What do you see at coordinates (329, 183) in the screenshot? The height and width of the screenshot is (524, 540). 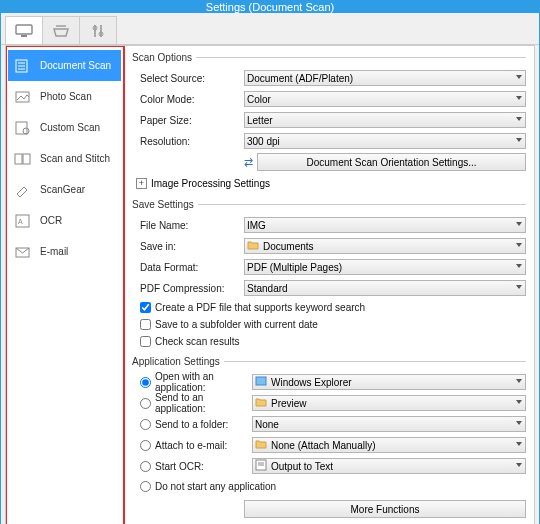 I see `image-processing-expander: + Image Processing Settings` at bounding box center [329, 183].